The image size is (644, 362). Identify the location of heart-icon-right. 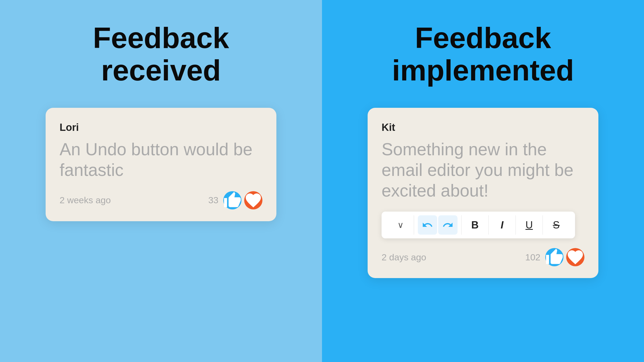
(575, 257).